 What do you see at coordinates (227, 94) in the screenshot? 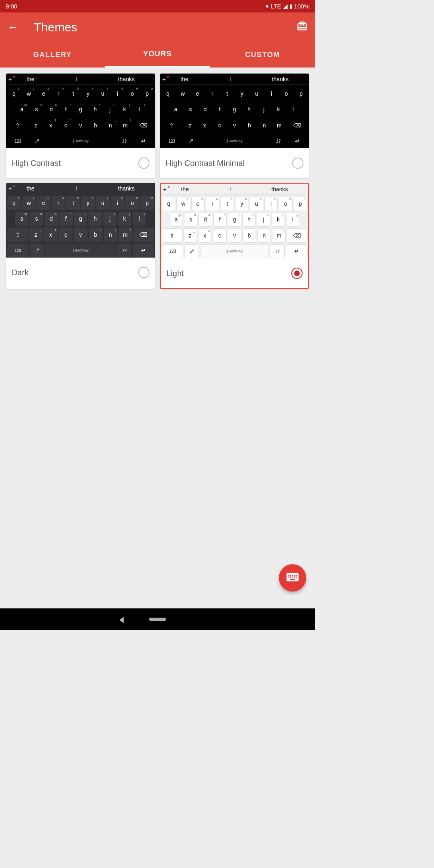
I see `key: t` at bounding box center [227, 94].